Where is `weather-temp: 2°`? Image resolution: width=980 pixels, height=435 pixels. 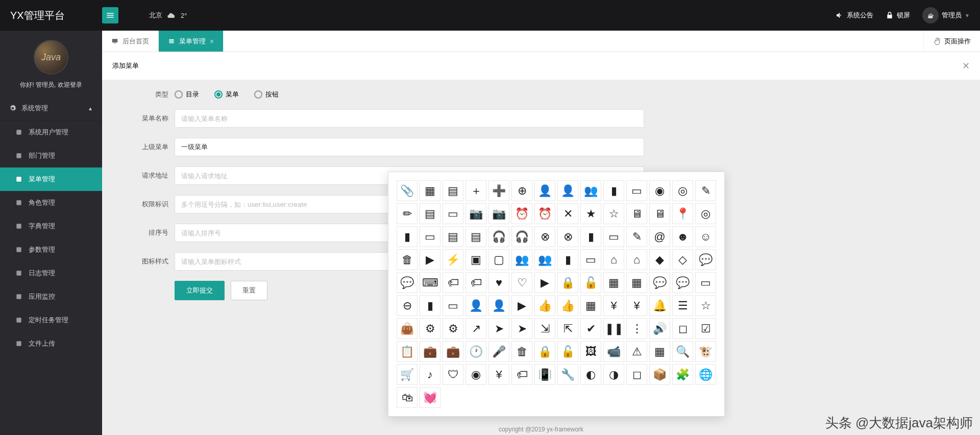
weather-temp: 2° is located at coordinates (184, 15).